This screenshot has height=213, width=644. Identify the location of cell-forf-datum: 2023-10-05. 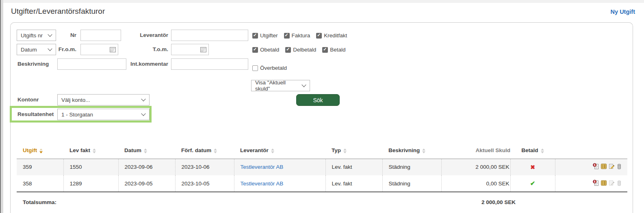
(205, 183).